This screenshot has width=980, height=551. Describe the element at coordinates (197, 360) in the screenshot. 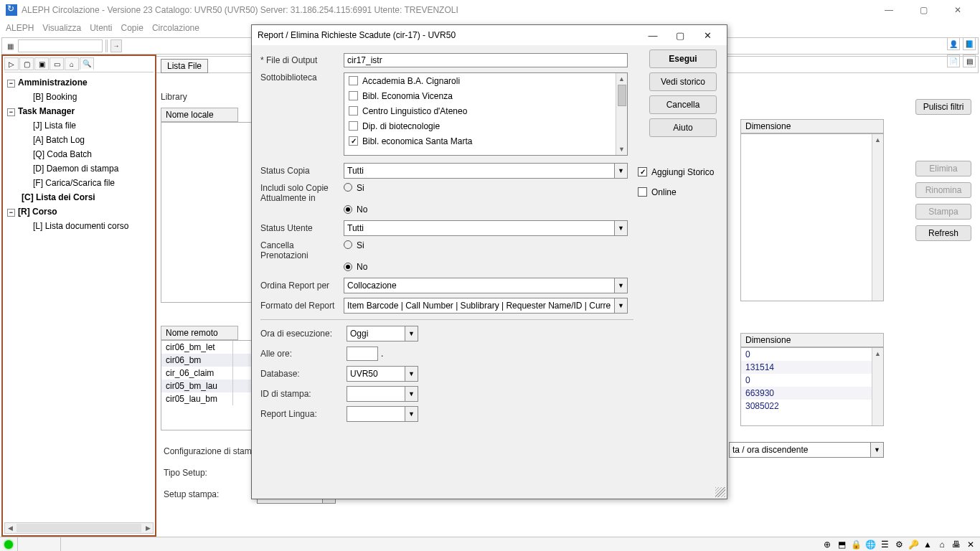

I see `table-row: cir06_bm` at that location.